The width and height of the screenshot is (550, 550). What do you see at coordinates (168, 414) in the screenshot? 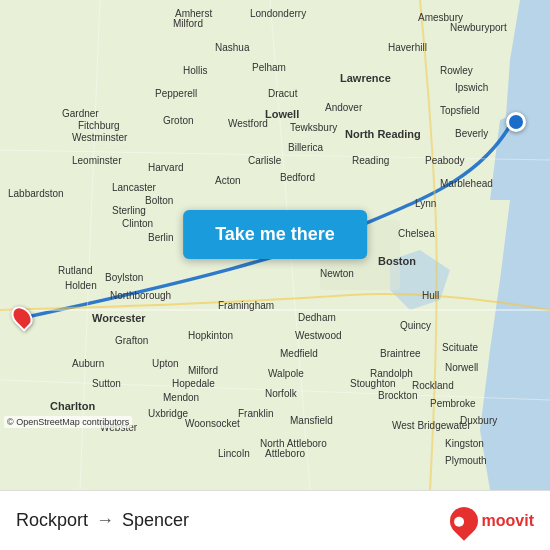
I see `city-label: Uxbridge` at bounding box center [168, 414].